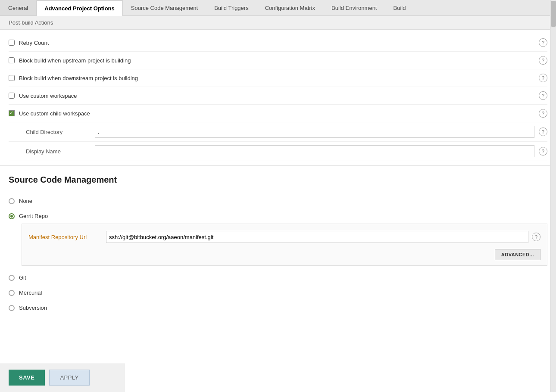 This screenshot has height=392, width=556. What do you see at coordinates (12, 201) in the screenshot?
I see `none-radio` at bounding box center [12, 201].